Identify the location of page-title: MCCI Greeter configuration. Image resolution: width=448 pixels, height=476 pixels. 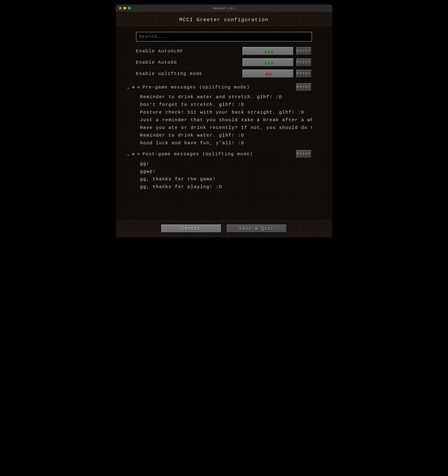
(224, 19).